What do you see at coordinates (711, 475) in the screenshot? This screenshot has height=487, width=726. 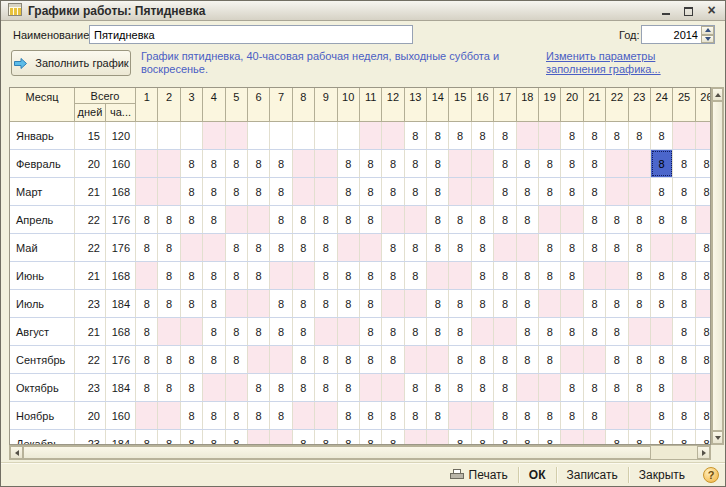 I see `help-button: ?` at bounding box center [711, 475].